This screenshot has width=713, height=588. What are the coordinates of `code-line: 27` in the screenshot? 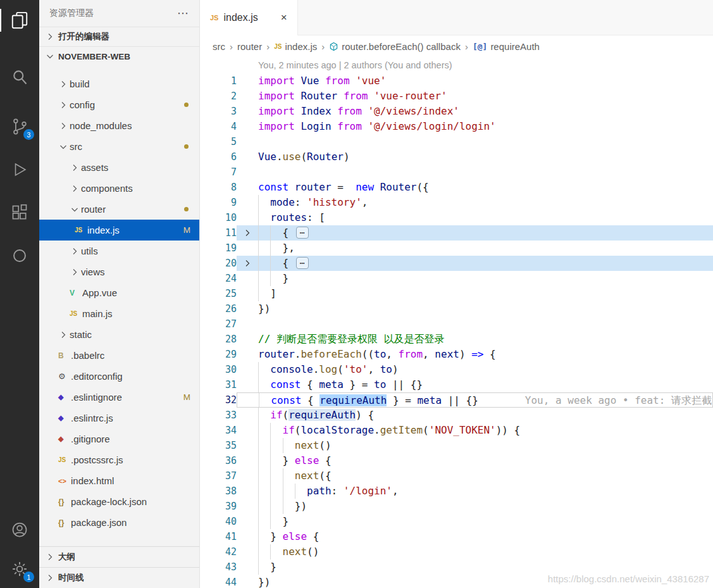 It's located at (457, 324).